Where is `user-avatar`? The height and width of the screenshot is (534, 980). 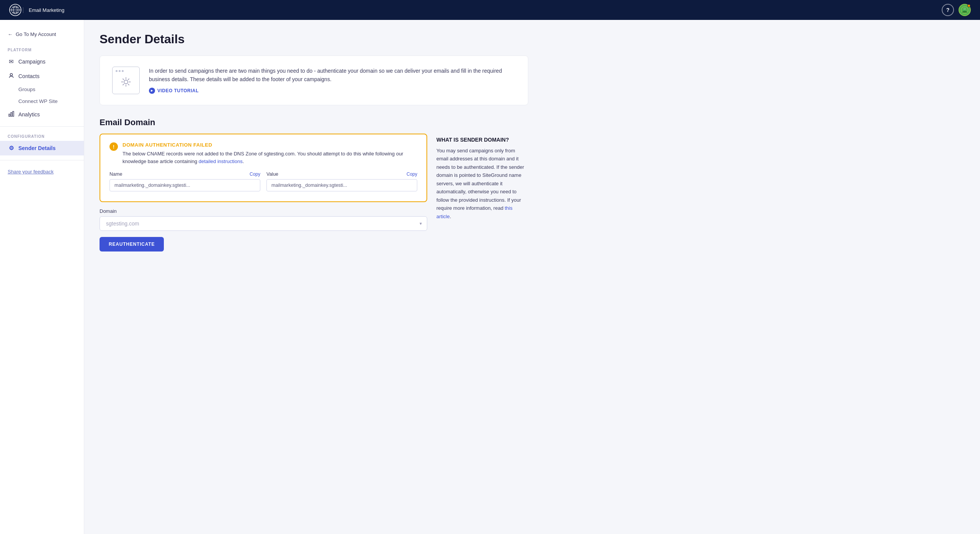
user-avatar is located at coordinates (965, 10).